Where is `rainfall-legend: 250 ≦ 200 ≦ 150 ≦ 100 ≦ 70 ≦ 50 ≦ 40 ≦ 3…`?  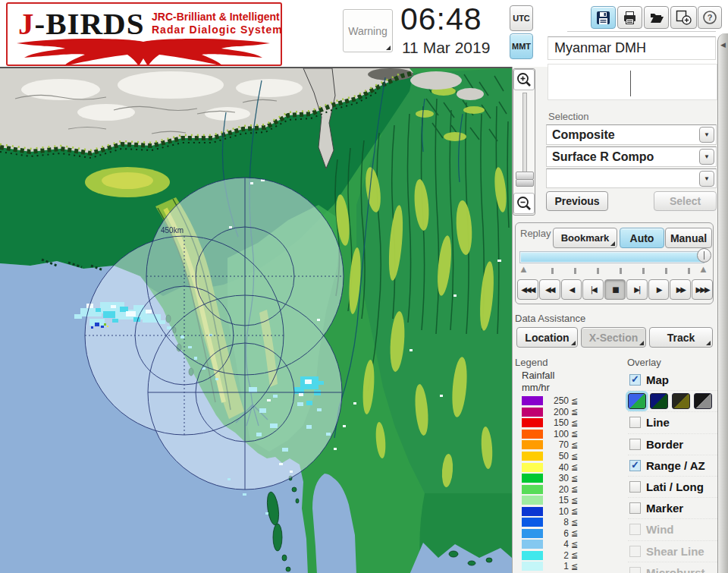 rainfall-legend: 250 ≦ 200 ≦ 150 ≦ 100 ≦ 70 ≦ 50 ≦ 40 ≦ 3… is located at coordinates (571, 484).